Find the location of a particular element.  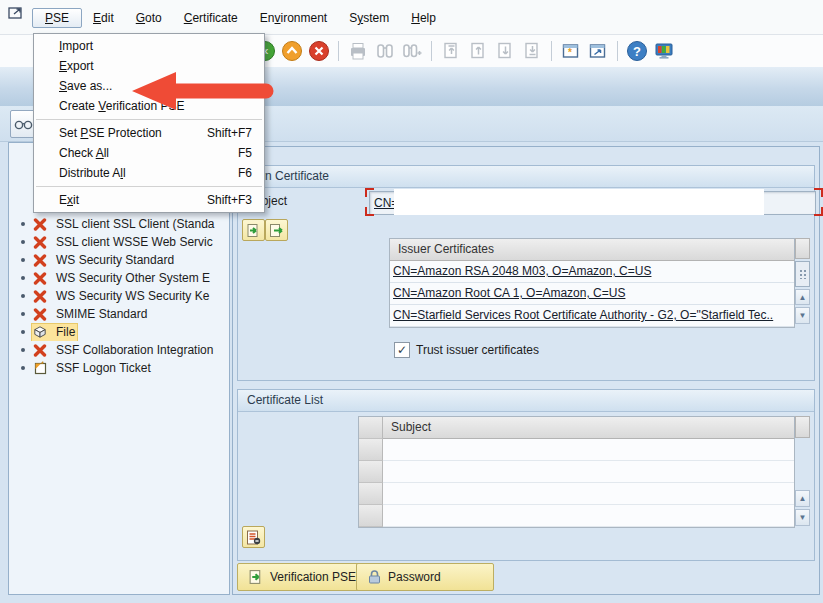

own-certificate-group-title: Own Certificate is located at coordinates (526, 177).